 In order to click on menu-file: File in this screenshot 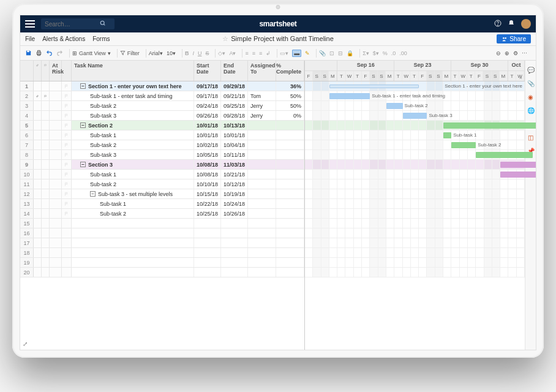, I will do `click(30, 39)`.